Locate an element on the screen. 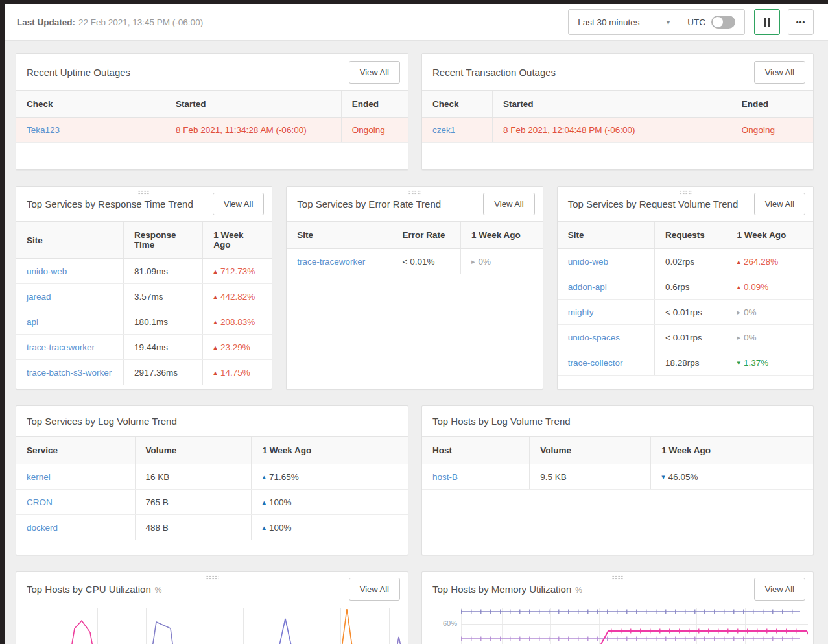 The height and width of the screenshot is (644, 828). pause-button is located at coordinates (767, 22).